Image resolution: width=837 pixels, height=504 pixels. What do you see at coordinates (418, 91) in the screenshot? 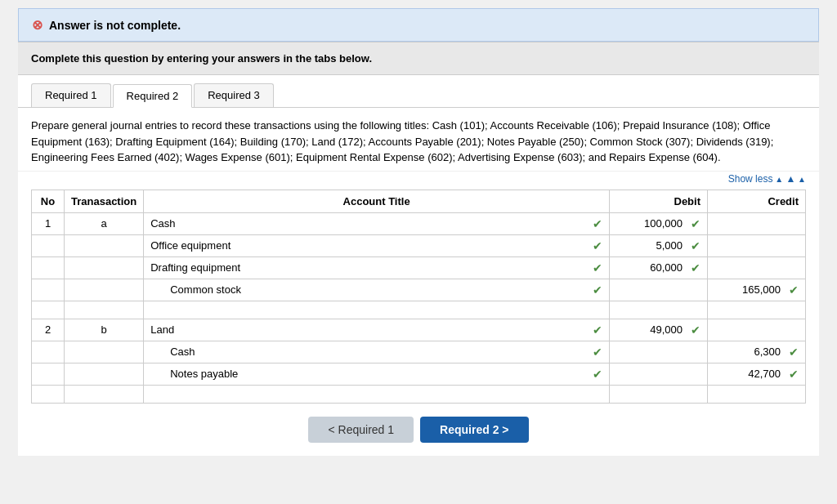
I see `tabs-section: Required 1 Required 2 Required 3` at bounding box center [418, 91].